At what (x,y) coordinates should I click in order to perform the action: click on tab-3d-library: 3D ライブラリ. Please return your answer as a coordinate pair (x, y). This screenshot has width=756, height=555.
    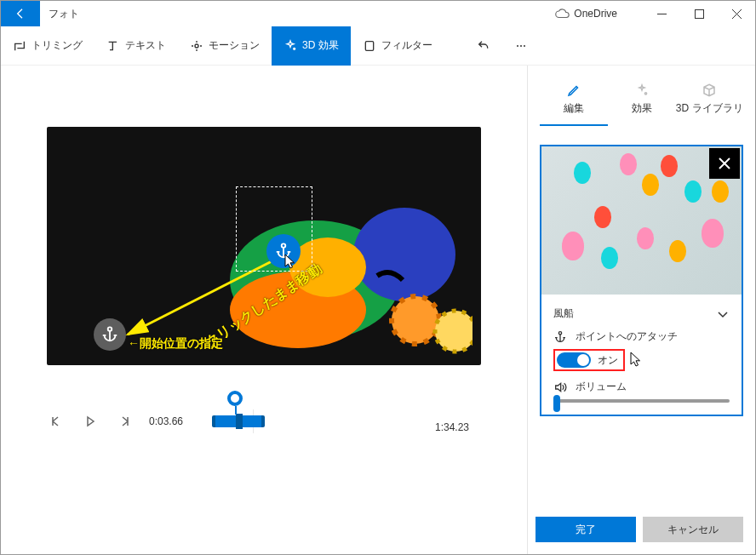
    Looking at the image, I should click on (709, 102).